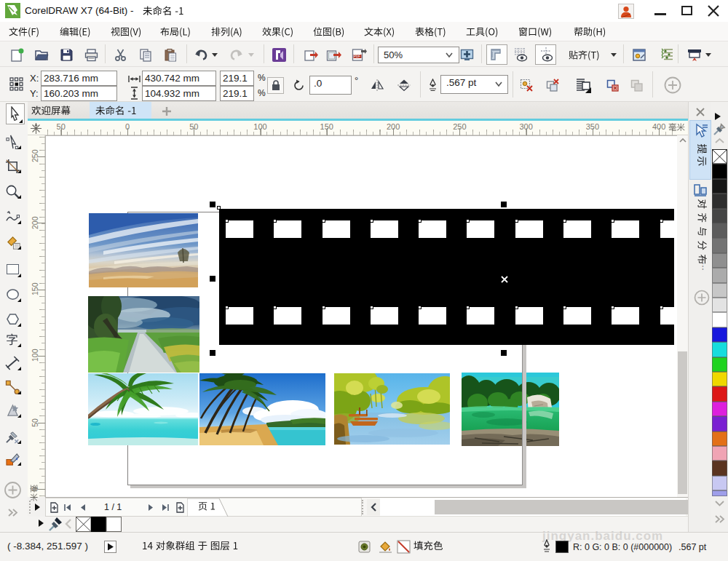 This screenshot has width=728, height=561. I want to click on svg-text: PDF, so click(357, 57).